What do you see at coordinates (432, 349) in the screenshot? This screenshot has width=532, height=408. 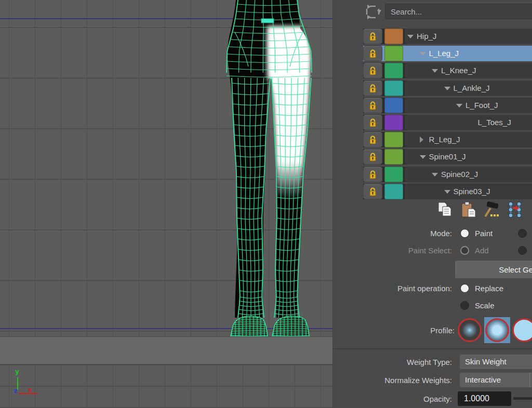 I see `section-divider` at bounding box center [432, 349].